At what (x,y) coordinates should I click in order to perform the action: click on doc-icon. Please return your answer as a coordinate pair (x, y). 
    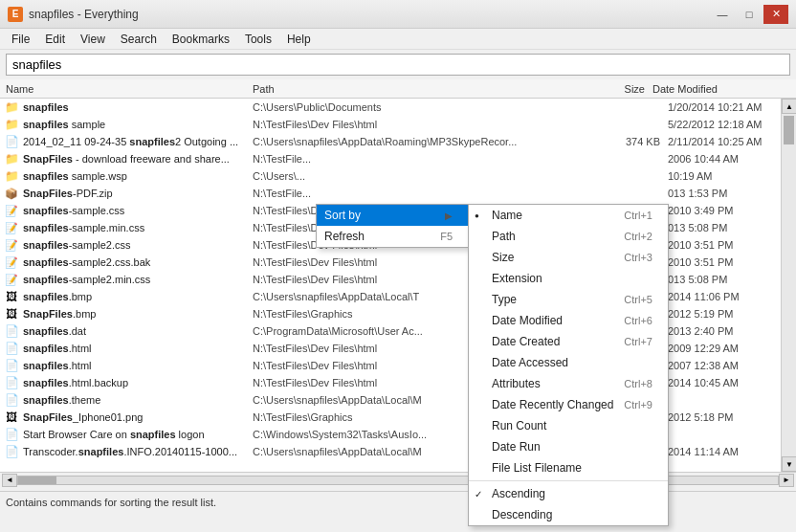
    Looking at the image, I should click on (11, 142).